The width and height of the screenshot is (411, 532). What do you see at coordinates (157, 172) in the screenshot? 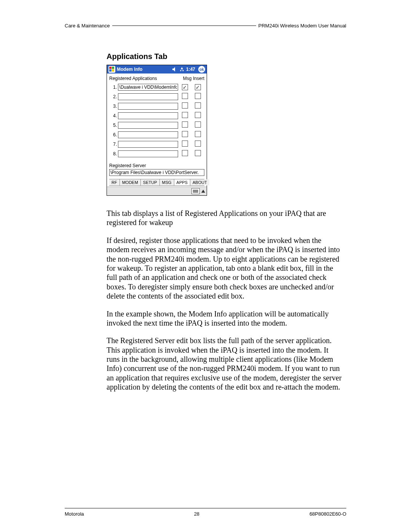
I see `registered-server-box` at bounding box center [157, 172].